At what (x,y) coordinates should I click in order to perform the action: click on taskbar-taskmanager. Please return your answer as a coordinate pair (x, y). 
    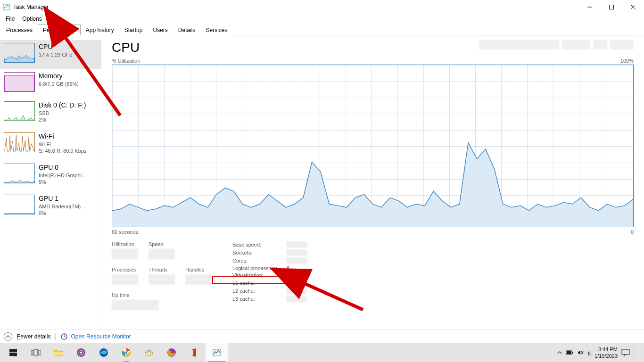
    Looking at the image, I should click on (217, 353).